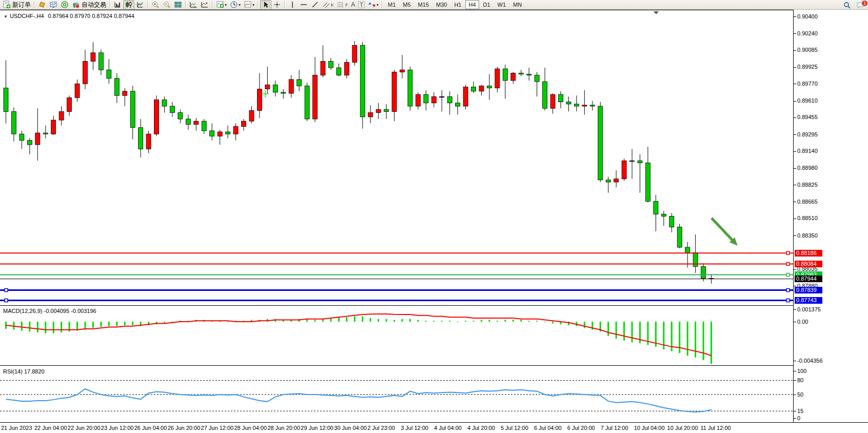 The image size is (868, 433). What do you see at coordinates (406, 5) in the screenshot?
I see `timeframe-M5: M5` at bounding box center [406, 5].